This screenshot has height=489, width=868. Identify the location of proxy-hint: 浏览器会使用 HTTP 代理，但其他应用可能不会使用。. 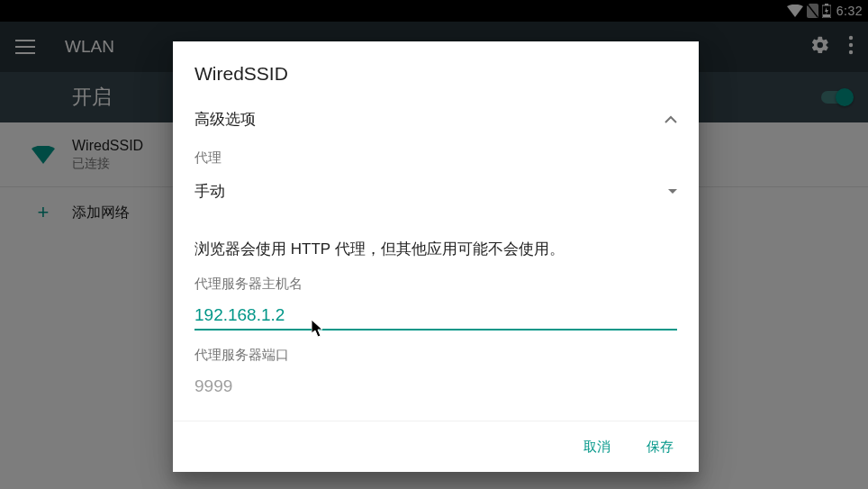
(436, 249).